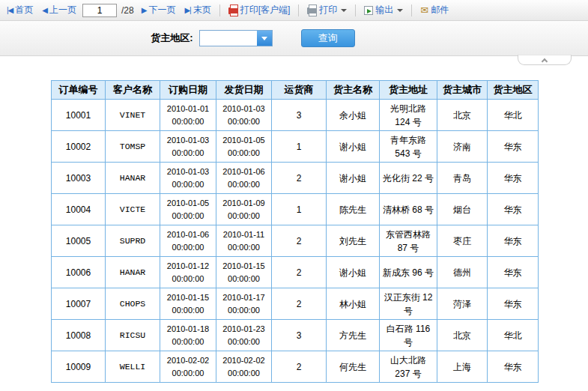 This screenshot has width=588, height=391. Describe the element at coordinates (354, 90) in the screenshot. I see `table-header-cell: 货主名称` at that location.